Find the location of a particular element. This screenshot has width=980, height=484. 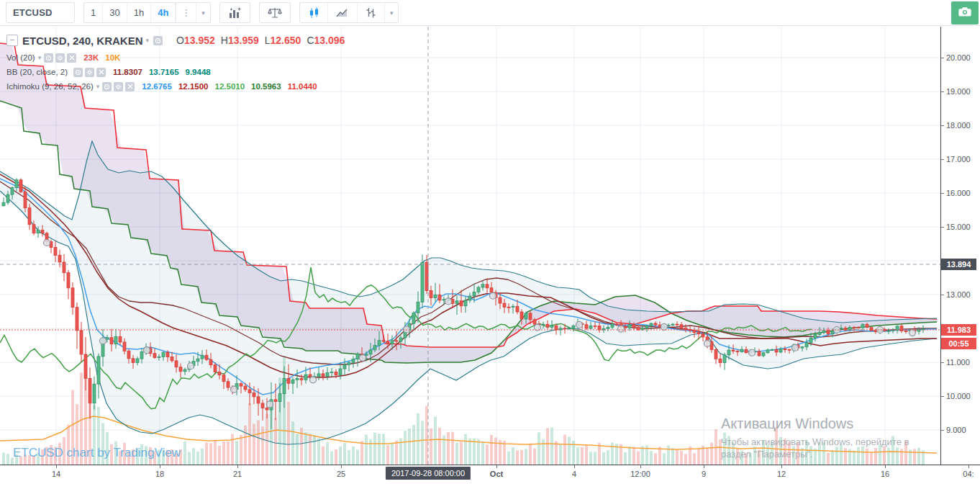

price-tick-label: 17.000 is located at coordinates (958, 159).